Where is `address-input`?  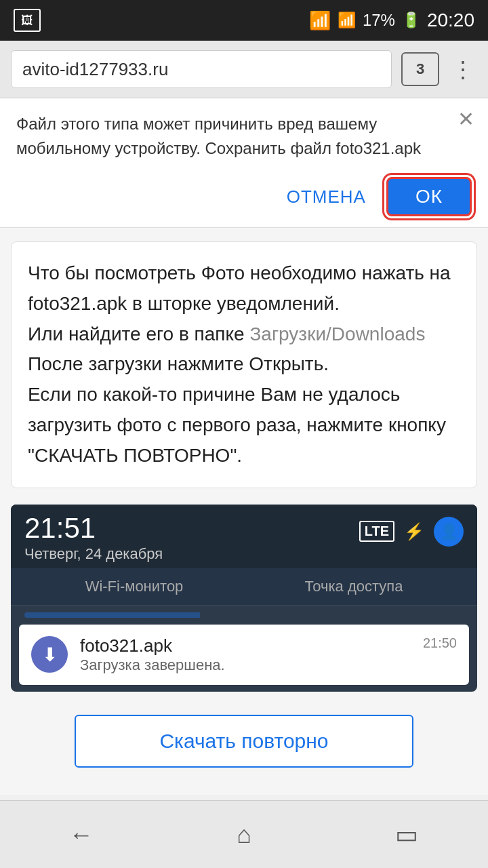 address-input is located at coordinates (201, 69).